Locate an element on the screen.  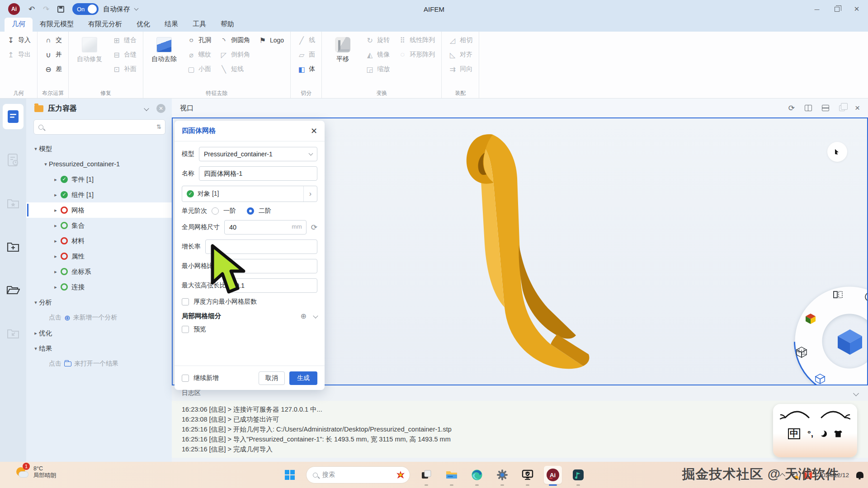
tree-item-坐标系: ▸坐标系 is located at coordinates (99, 272).